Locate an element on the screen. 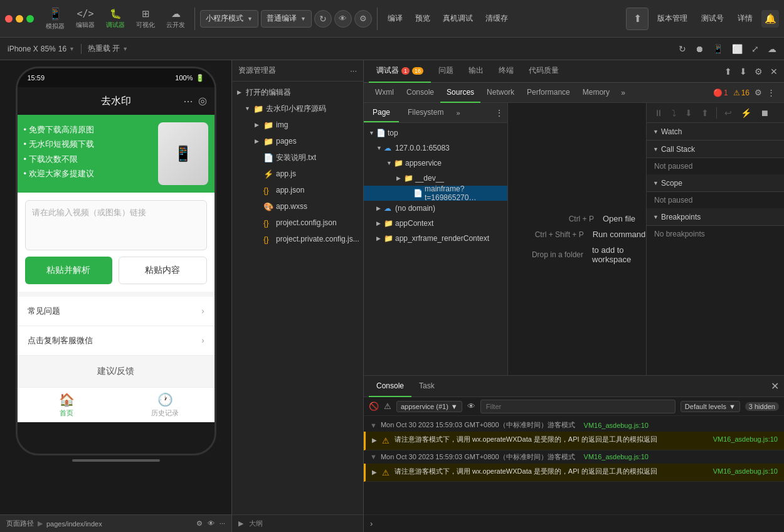 The width and height of the screenshot is (784, 532). group-0-arrow: ▼ is located at coordinates (374, 425).